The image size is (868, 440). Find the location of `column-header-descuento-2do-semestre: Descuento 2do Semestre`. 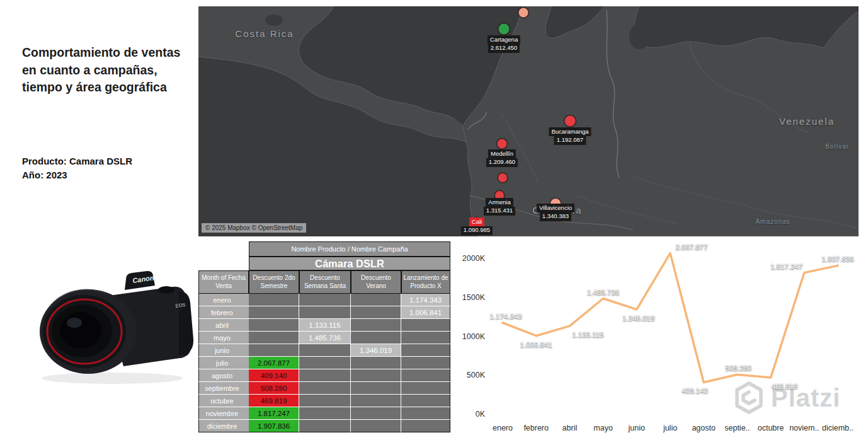

column-header-descuento-2do-semestre: Descuento 2do Semestre is located at coordinates (274, 282).